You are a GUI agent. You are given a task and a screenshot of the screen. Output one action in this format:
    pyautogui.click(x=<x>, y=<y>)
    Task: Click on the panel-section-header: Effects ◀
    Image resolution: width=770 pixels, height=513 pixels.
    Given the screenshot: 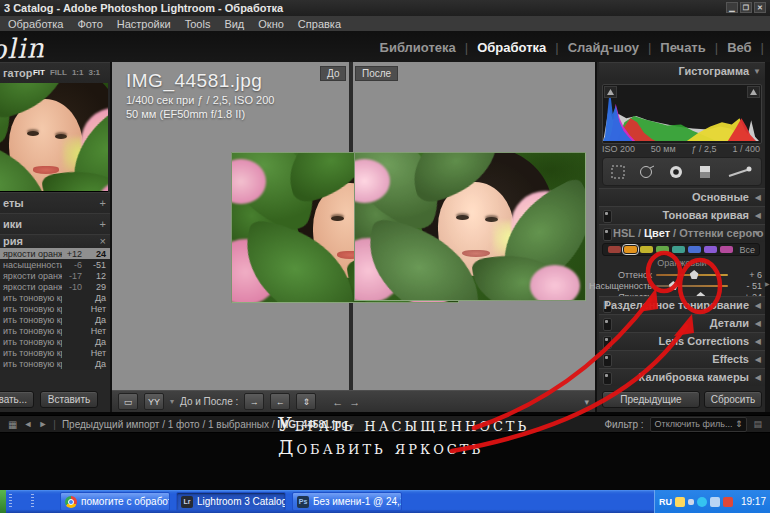 What is the action you would take?
    pyautogui.click(x=682, y=359)
    